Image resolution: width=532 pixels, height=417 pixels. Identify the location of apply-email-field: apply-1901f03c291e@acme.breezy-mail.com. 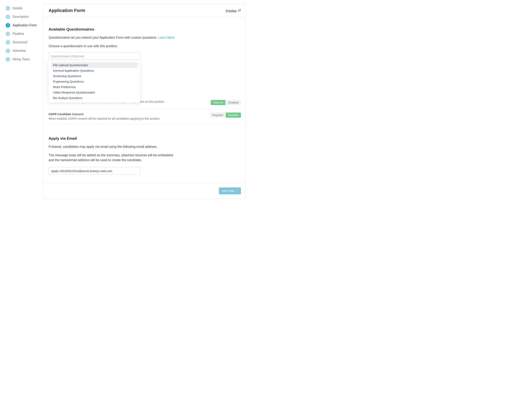
(95, 171).